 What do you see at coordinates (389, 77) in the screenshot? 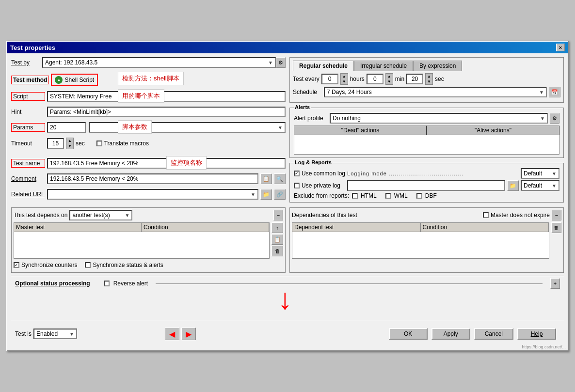
I see `min-spin-up-icon: ▲` at bounding box center [389, 77].